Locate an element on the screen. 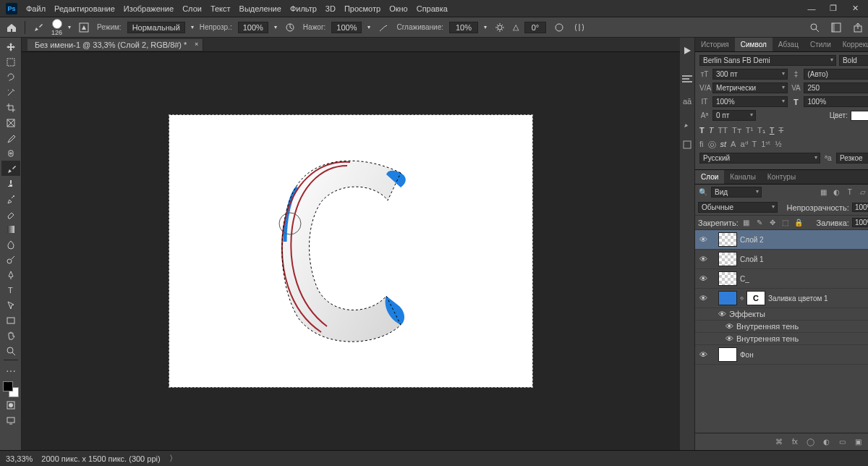 The image size is (868, 466). lock-all-icon: 🔒 is located at coordinates (799, 223).